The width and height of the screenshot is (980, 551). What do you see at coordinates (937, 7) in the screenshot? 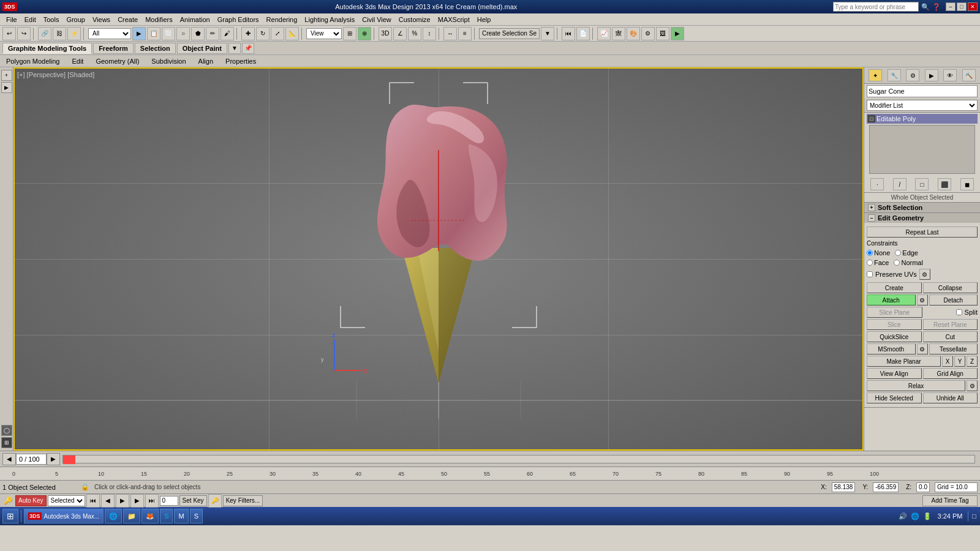
I see `help-icon: ❓` at bounding box center [937, 7].